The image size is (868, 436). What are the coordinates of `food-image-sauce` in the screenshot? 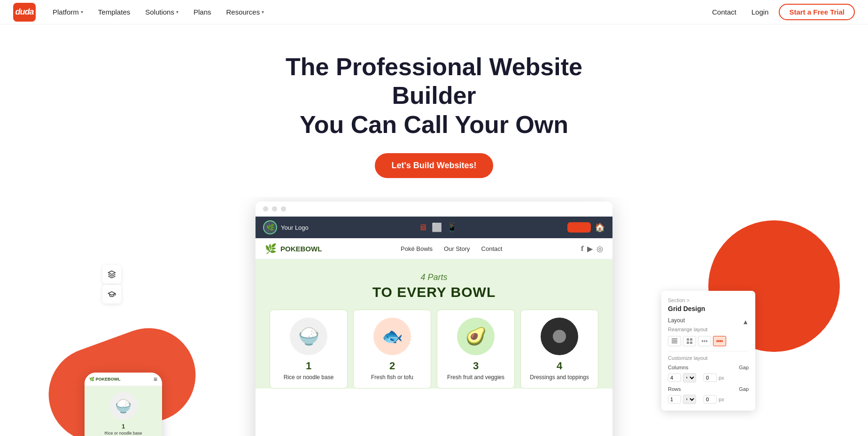 It's located at (559, 336).